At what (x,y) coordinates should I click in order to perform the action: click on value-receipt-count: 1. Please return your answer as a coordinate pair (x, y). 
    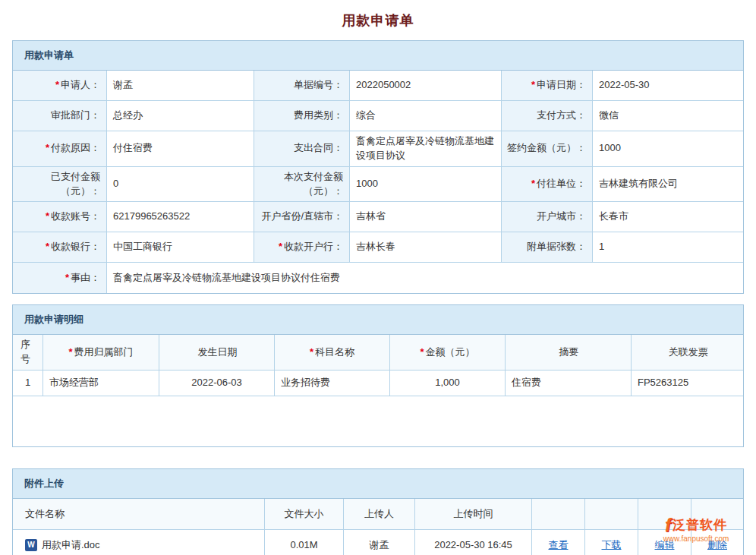
    Looking at the image, I should click on (668, 248).